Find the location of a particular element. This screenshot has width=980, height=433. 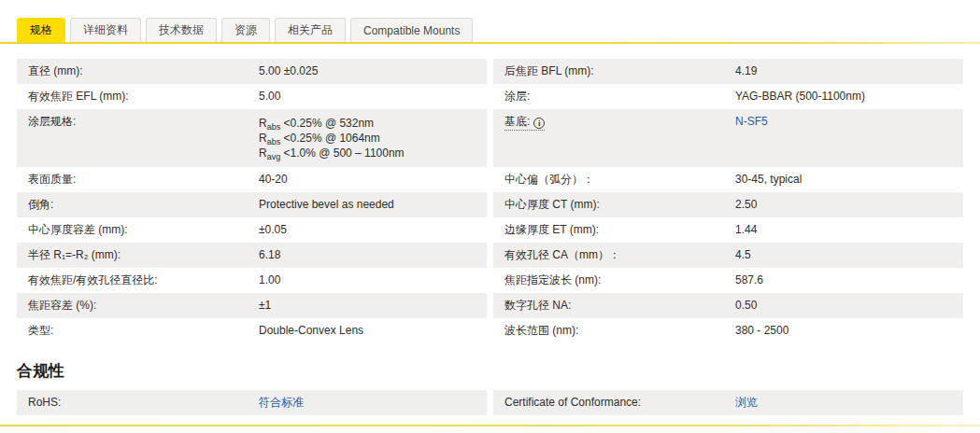

spec-value: 6.18 is located at coordinates (367, 256).